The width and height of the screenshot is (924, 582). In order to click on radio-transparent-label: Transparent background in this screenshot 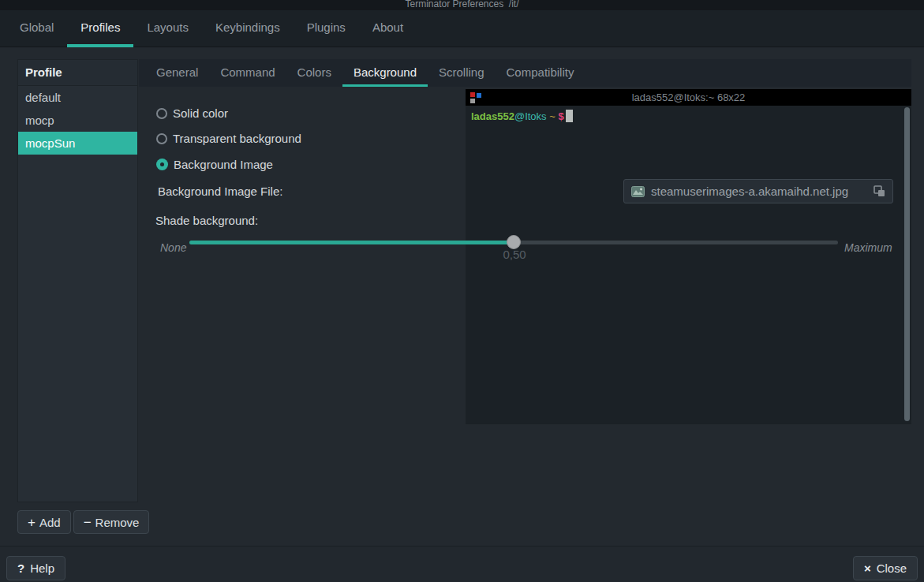, I will do `click(237, 139)`.